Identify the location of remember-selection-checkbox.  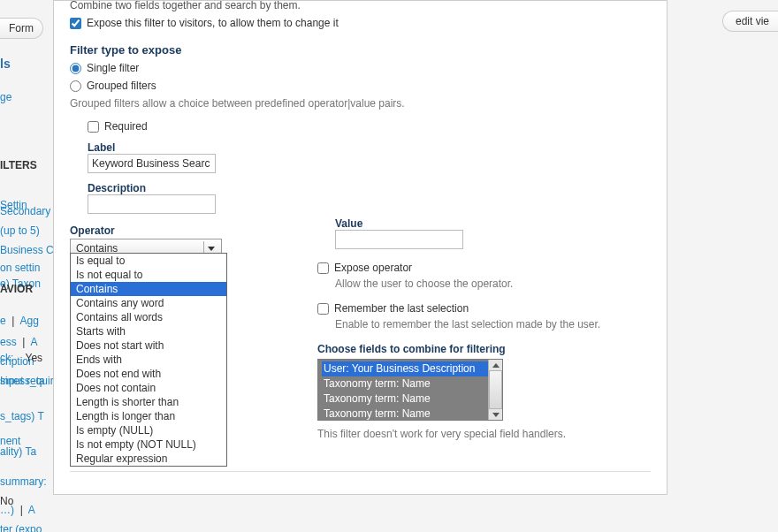
(324, 309).